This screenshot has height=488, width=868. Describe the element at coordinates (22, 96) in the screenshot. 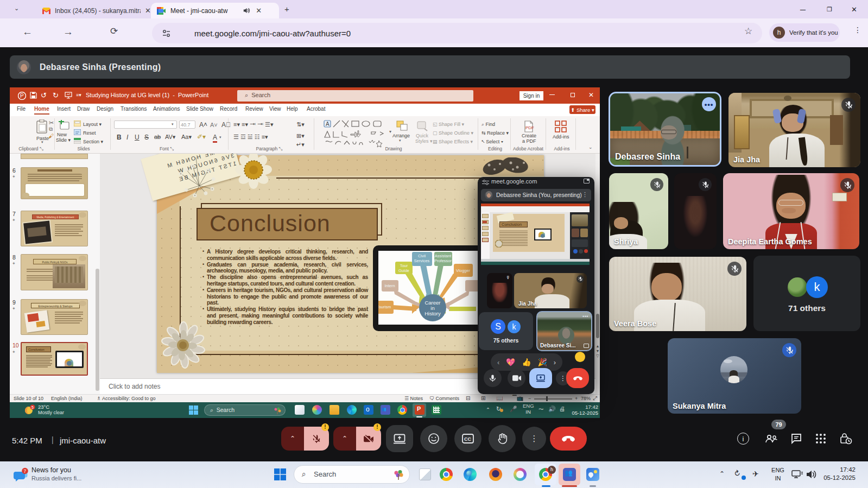

I see `svg-text: P` at that location.